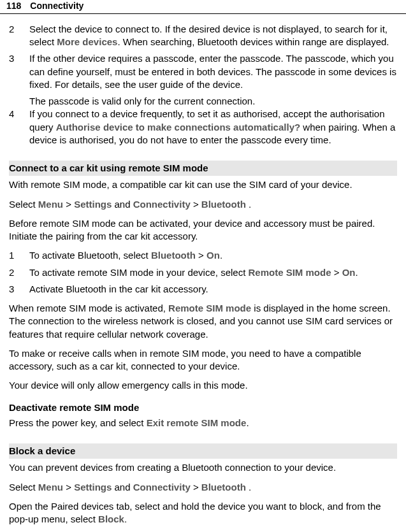  I want to click on bold-term: Bluetooth, so click(173, 255).